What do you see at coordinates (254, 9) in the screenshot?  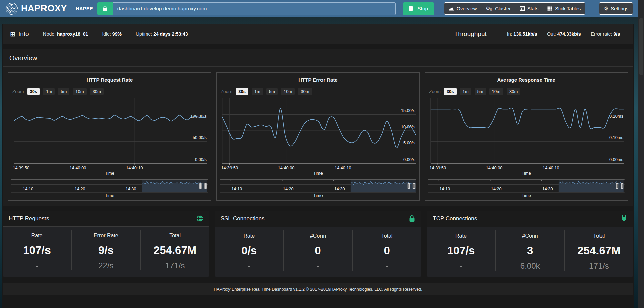 I see `url-input` at bounding box center [254, 9].